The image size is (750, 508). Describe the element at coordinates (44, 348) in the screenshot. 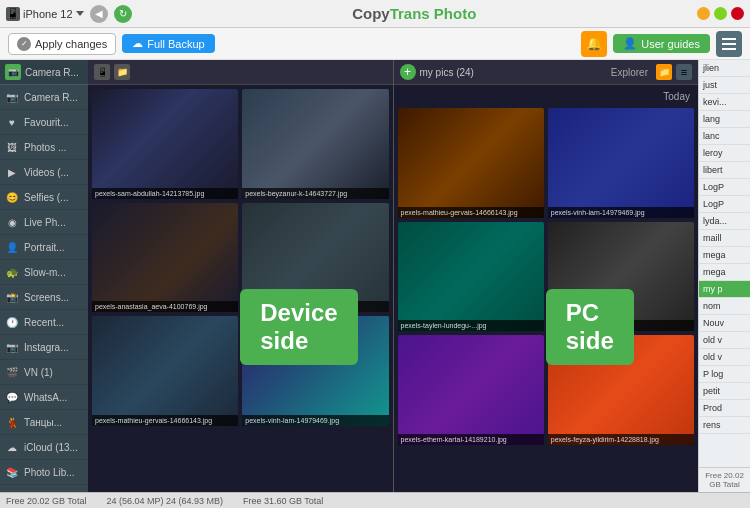

I see `sidebar-item-instagram: 📷 Instagra...` at that location.